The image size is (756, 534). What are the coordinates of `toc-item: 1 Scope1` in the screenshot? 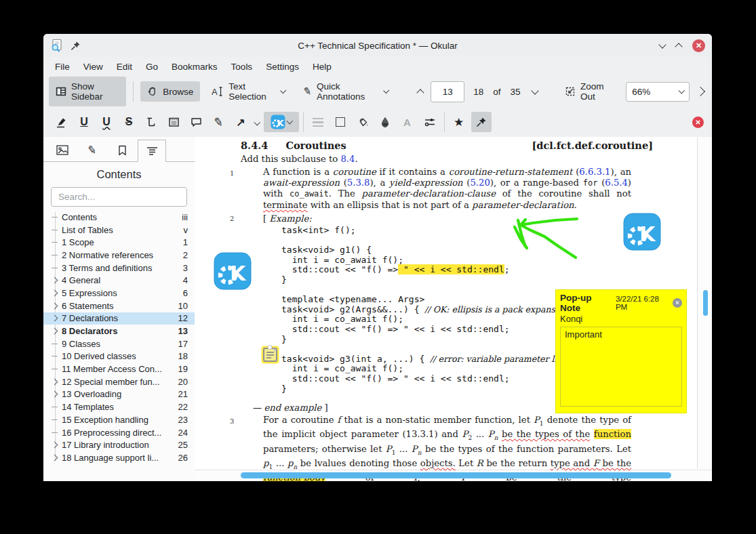 It's located at (119, 243).